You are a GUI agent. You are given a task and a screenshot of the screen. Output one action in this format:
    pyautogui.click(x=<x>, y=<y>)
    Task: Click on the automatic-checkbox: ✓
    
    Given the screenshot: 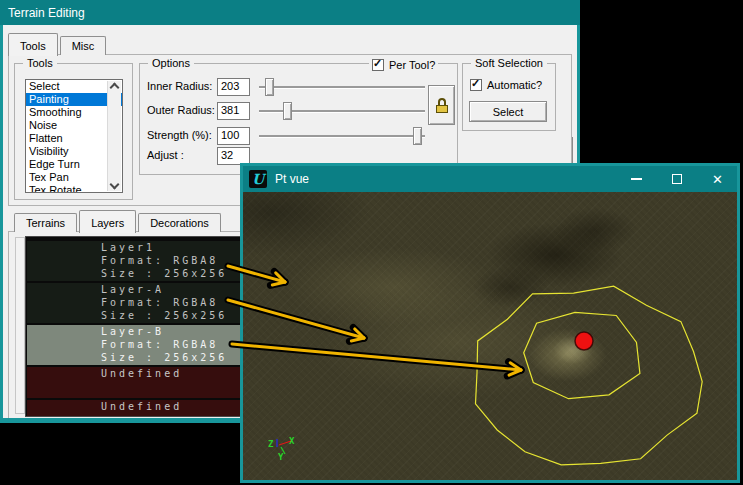 What is the action you would take?
    pyautogui.click(x=476, y=85)
    